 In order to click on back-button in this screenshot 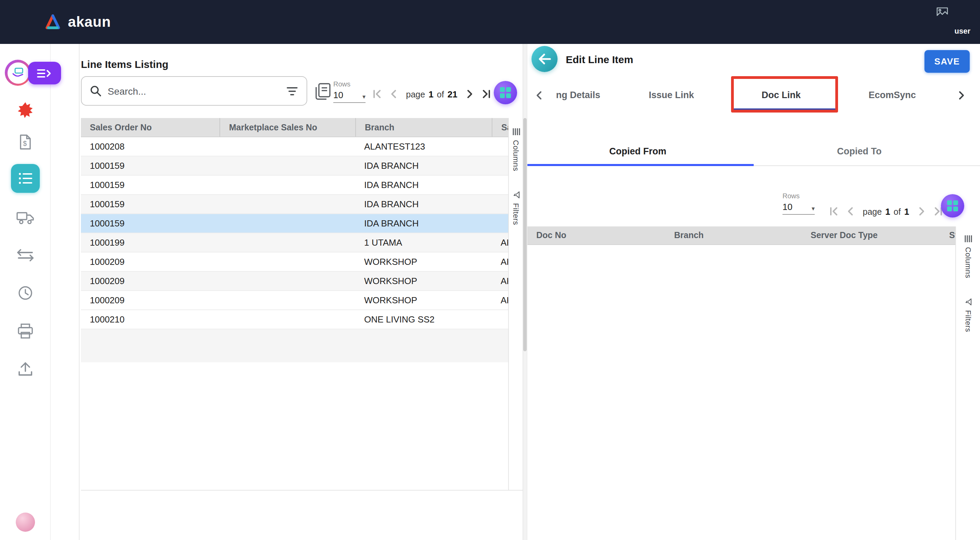, I will do `click(545, 59)`.